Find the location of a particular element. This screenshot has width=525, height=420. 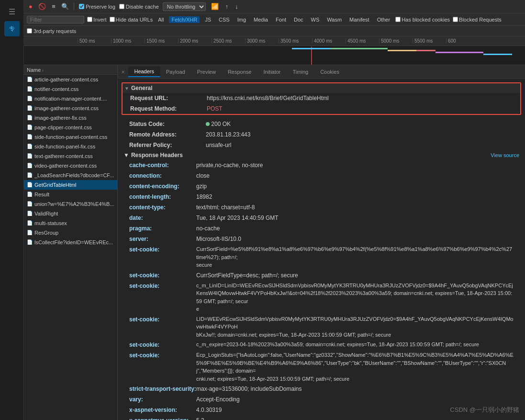

clear-button: 🚫 is located at coordinates (42, 7).